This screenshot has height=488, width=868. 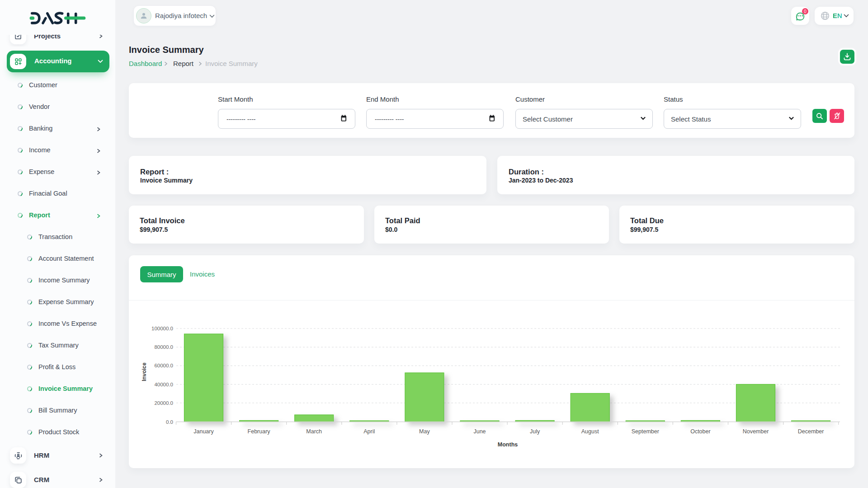 I want to click on svg-text: February, so click(x=259, y=432).